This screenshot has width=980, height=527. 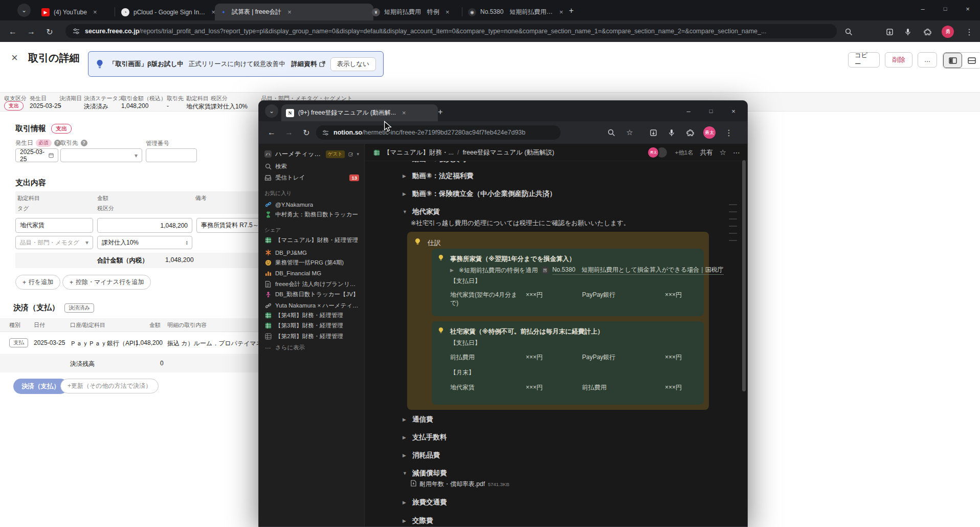 What do you see at coordinates (864, 60) in the screenshot?
I see `copy-button: コピー` at bounding box center [864, 60].